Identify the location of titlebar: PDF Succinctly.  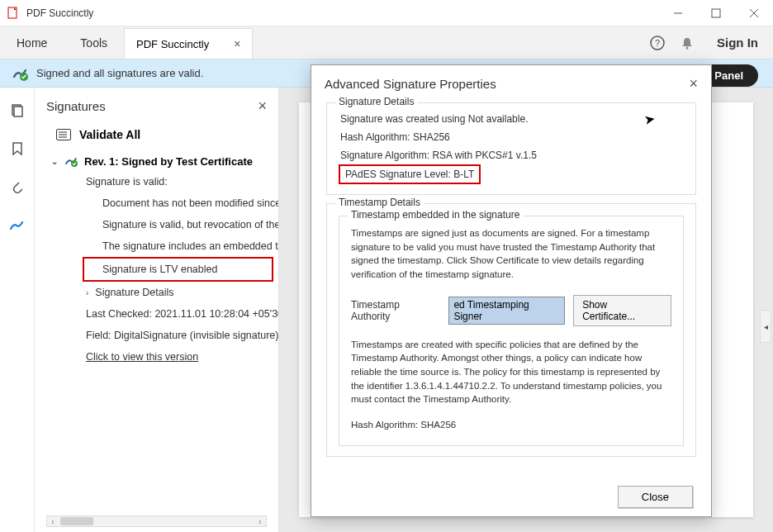
(386, 13).